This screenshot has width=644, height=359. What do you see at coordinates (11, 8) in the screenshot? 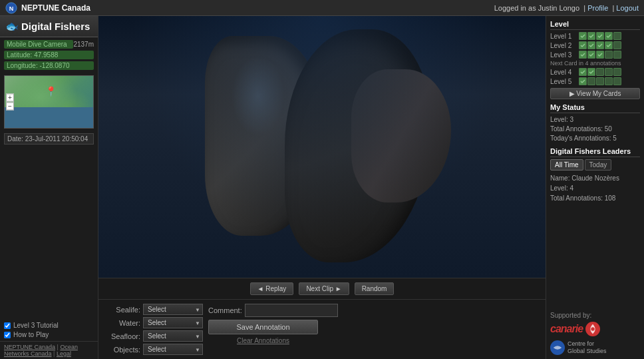
I see `neptune-logo: N` at bounding box center [11, 8].